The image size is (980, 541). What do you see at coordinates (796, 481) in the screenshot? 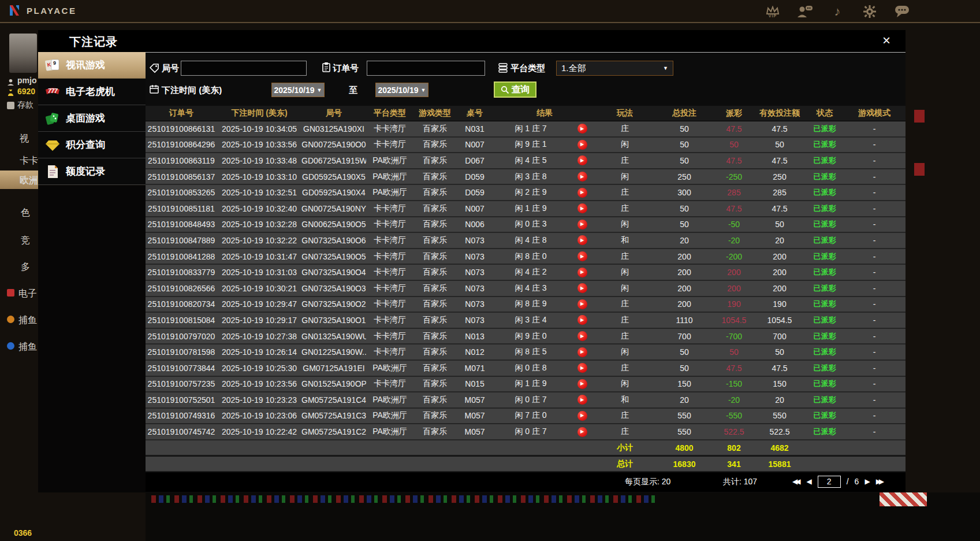
I see `first-page-icon: ◀◀` at bounding box center [796, 481].